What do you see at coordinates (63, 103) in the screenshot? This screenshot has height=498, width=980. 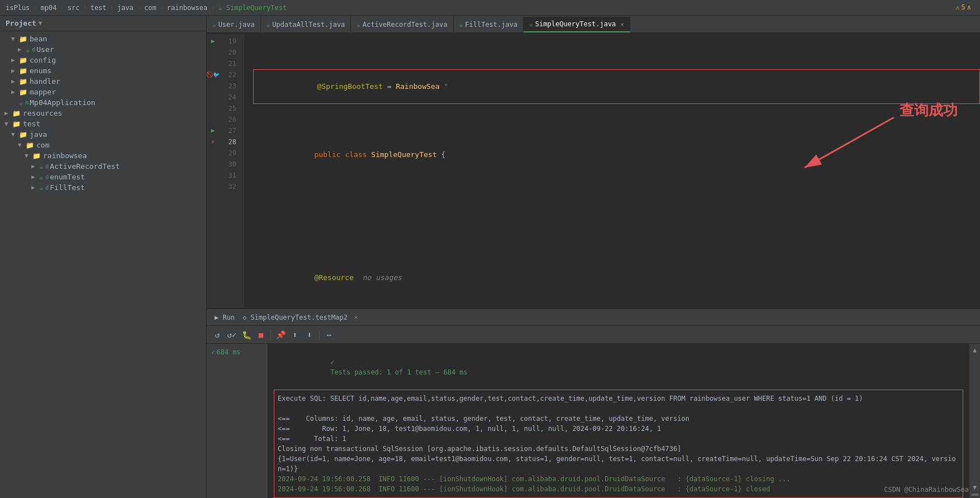 I see `sidebar-item-label: Mp04Application` at bounding box center [63, 103].